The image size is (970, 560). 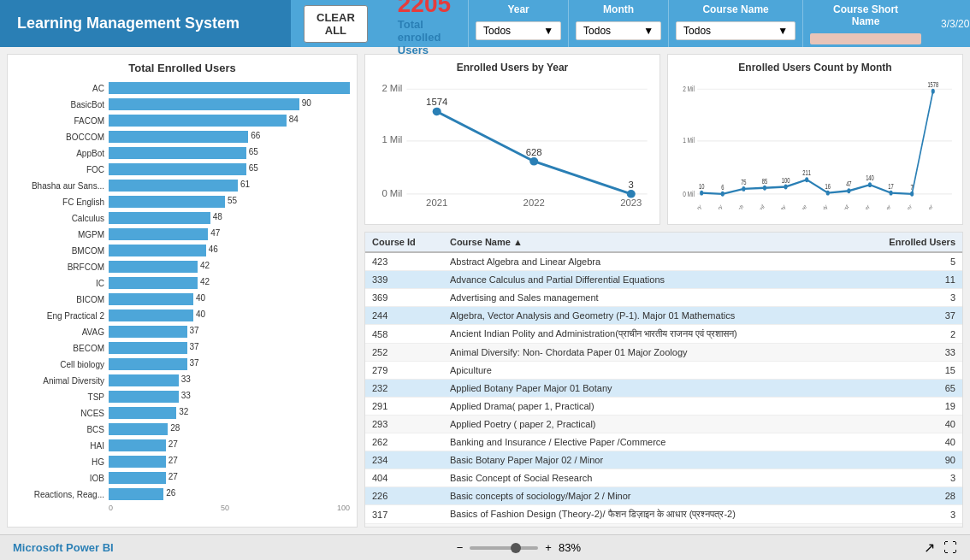 What do you see at coordinates (631, 203) in the screenshot?
I see `svg-text: 2023` at bounding box center [631, 203].